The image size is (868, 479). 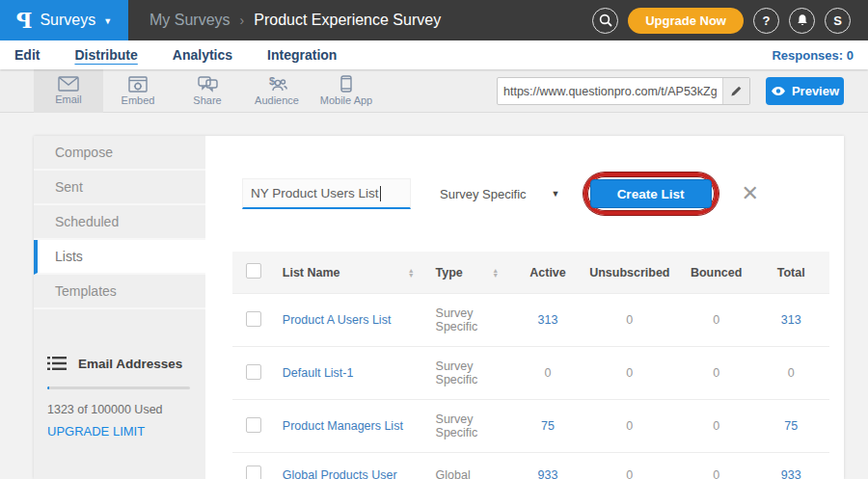 I want to click on select-all-checkbox, so click(x=254, y=271).